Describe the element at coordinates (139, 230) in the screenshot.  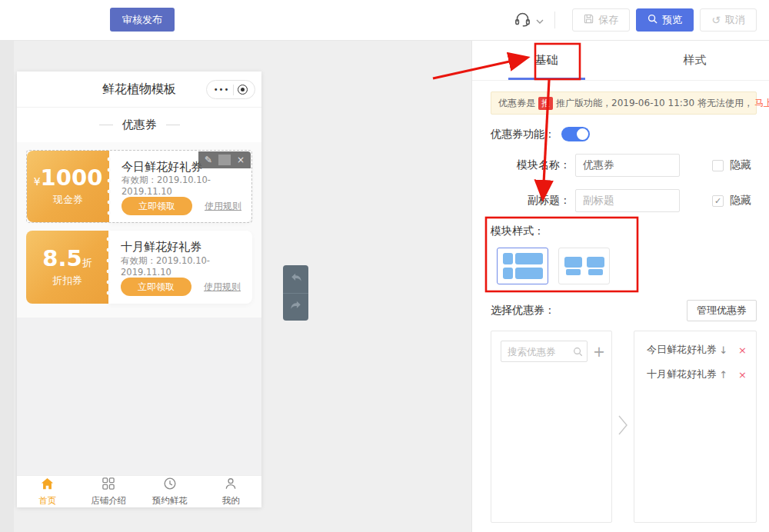
I see `coupon-module: ✎ × ¥1000 现金券 今日鲜花好礼券 有效期：2019.10.10-201…` at that location.